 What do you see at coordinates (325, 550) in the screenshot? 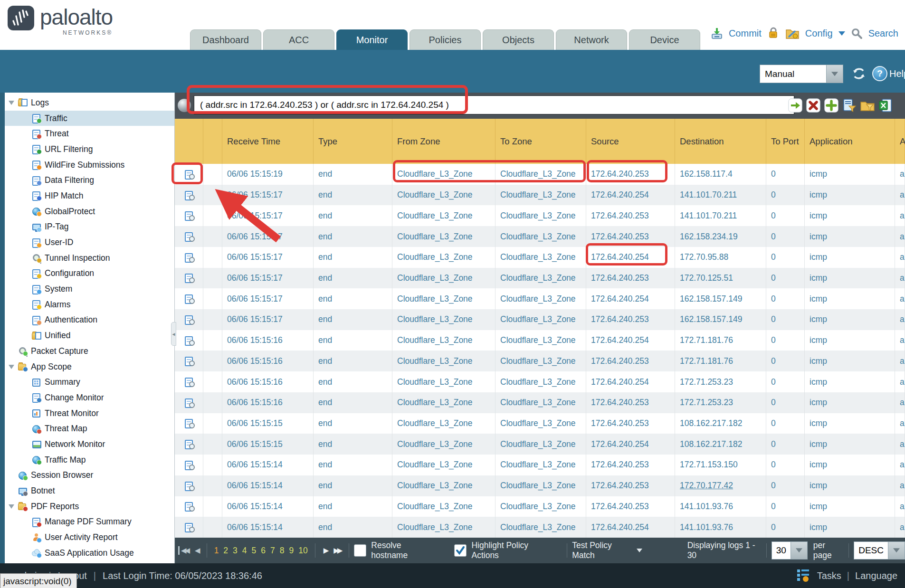
I see `next-page-icon: ▶` at bounding box center [325, 550].